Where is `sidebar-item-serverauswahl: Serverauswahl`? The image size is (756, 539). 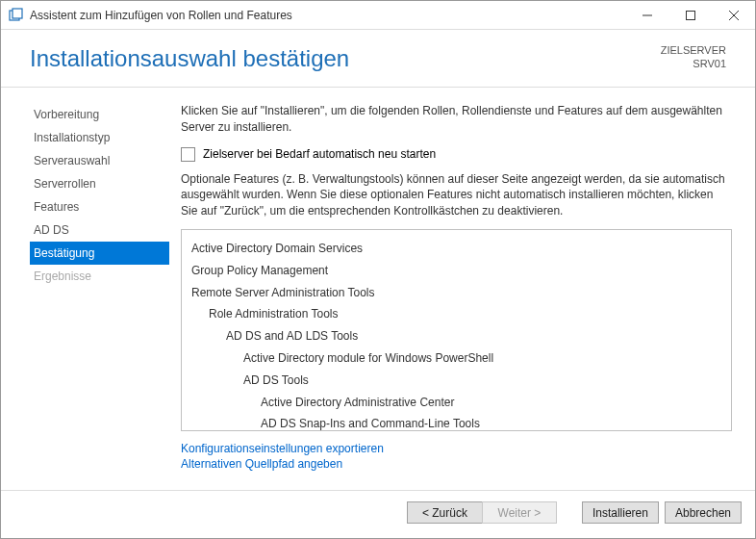 sidebar-item-serverauswahl: Serverauswahl is located at coordinates (100, 161).